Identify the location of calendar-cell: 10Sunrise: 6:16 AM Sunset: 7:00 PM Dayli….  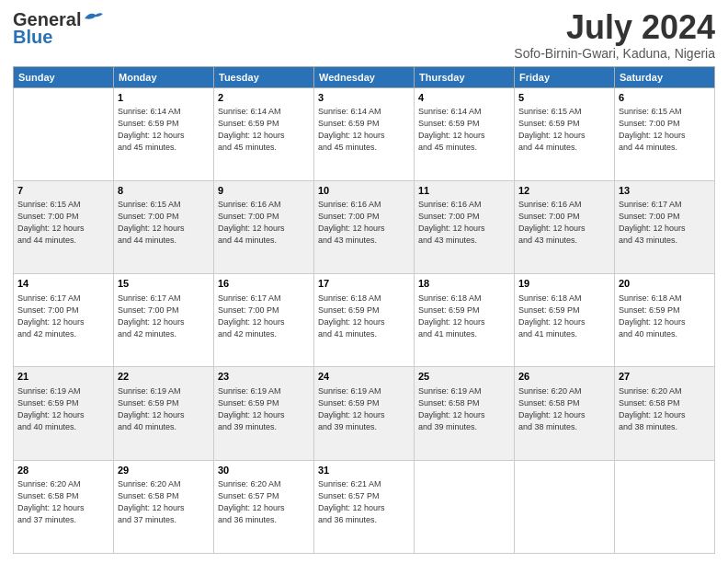
(364, 226).